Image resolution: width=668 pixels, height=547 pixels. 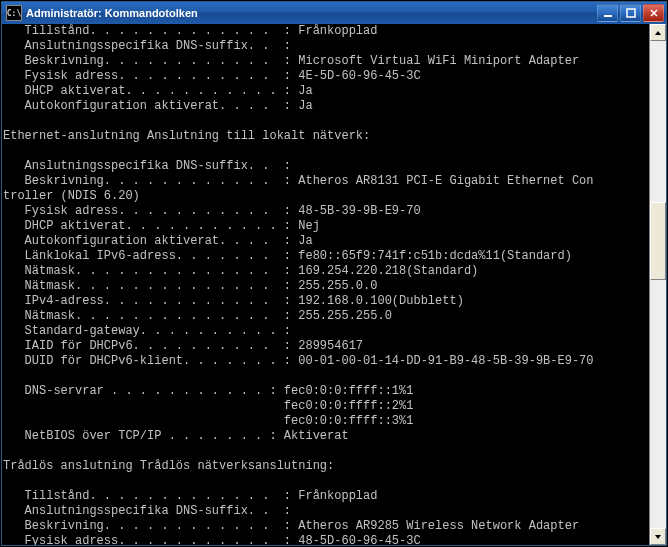 What do you see at coordinates (312, 13) in the screenshot?
I see `window-title: Administratör: Kommandotolken` at bounding box center [312, 13].